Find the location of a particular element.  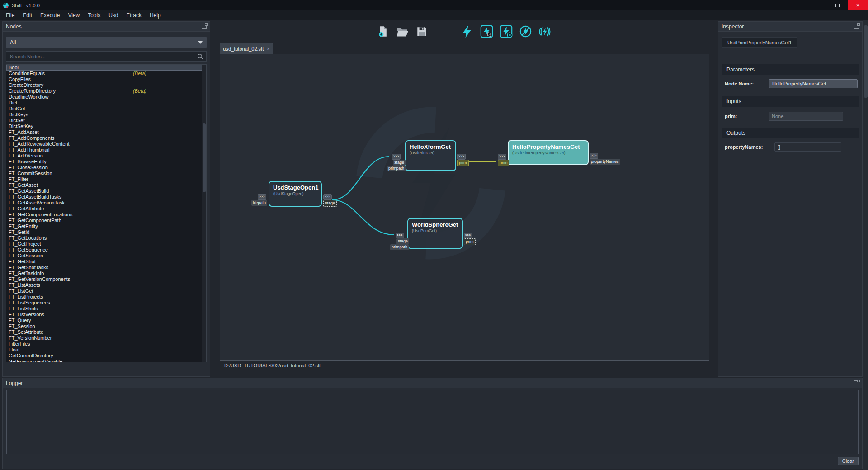

list-item: FT_GetSequence is located at coordinates (106, 250).